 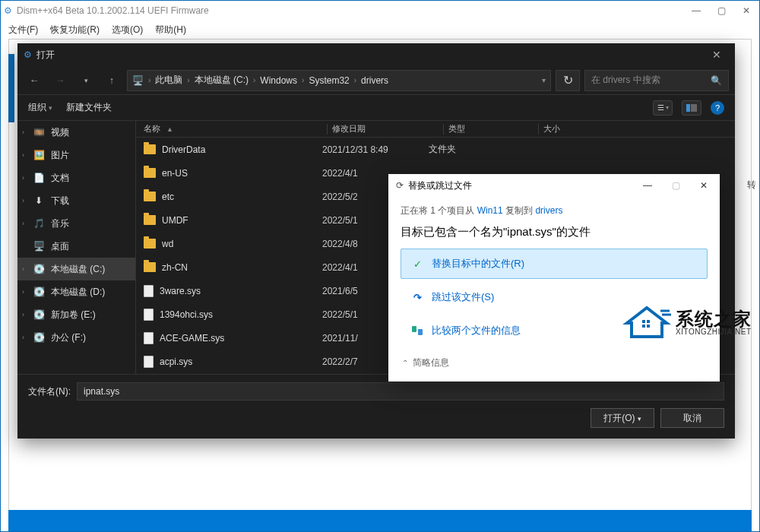 What do you see at coordinates (60, 81) in the screenshot?
I see `forward-button: →` at bounding box center [60, 81].